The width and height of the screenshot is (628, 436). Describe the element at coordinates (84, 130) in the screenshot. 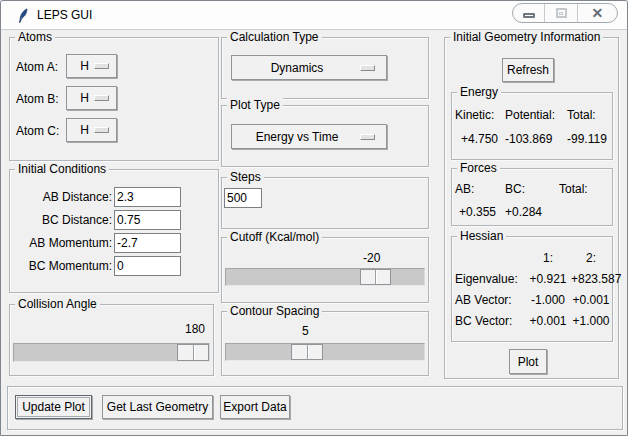

I see `atom-c-value: H` at that location.